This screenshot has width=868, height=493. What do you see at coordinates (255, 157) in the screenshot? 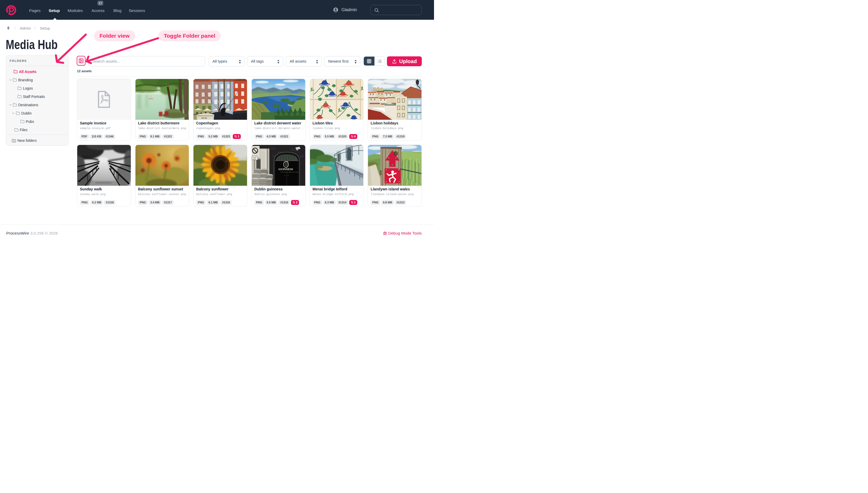
I see `svg-text: Crash` at bounding box center [255, 157].